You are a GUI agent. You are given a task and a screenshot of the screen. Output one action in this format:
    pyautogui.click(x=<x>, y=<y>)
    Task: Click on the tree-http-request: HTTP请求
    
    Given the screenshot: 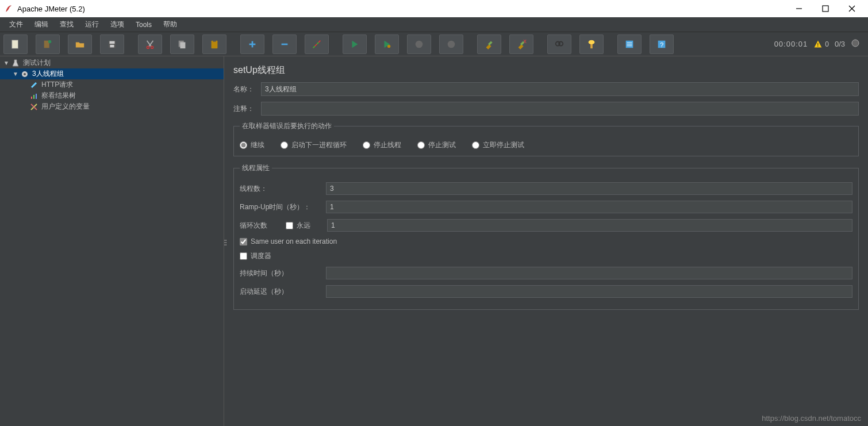 What is the action you would take?
    pyautogui.click(x=112, y=85)
    